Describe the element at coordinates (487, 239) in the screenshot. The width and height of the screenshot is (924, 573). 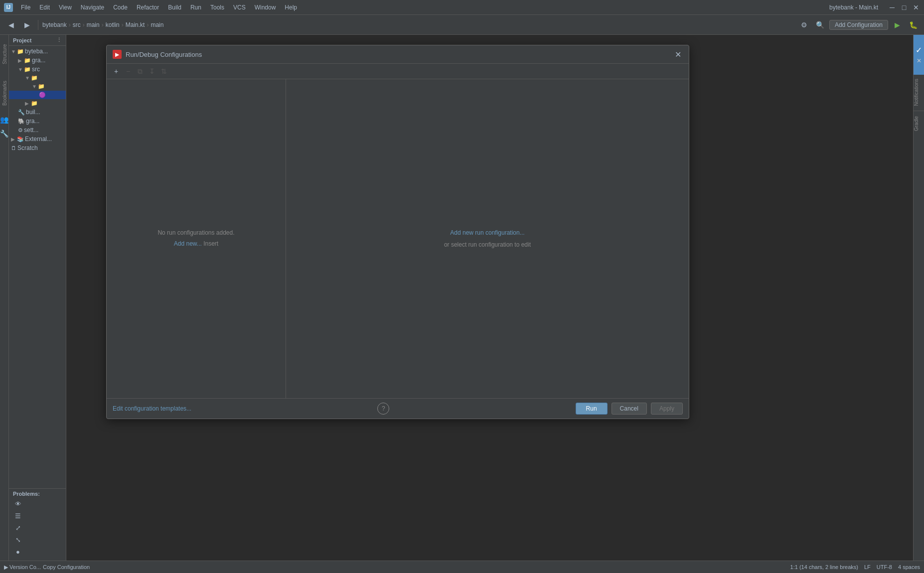
I see `config-editor-content: Add new run configuration... or select r…` at that location.